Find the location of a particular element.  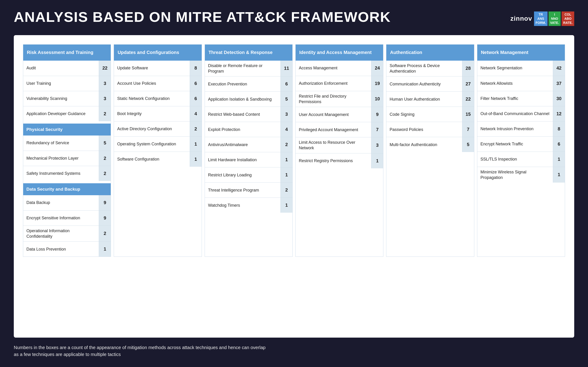

table-row: Static Network Configuration6 is located at coordinates (158, 99).